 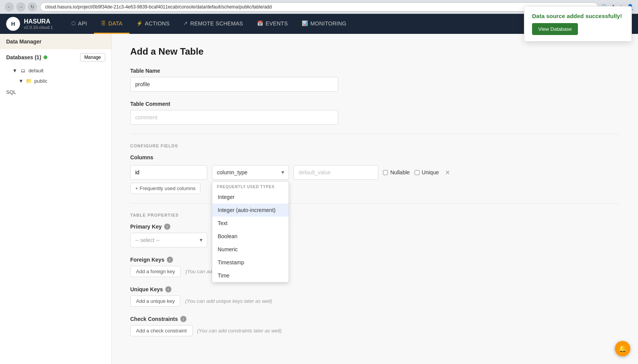 I want to click on column-type-value: column_type, so click(x=232, y=172).